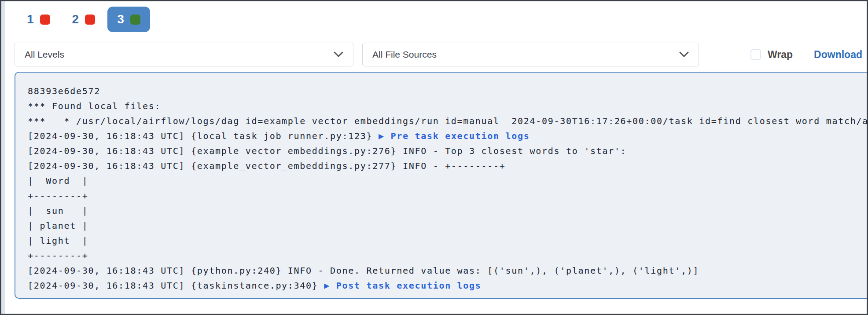  Describe the element at coordinates (448, 136) in the screenshot. I see `log-line: [2024-09-30, 16:18:43 UTC] {local_task_j…` at that location.